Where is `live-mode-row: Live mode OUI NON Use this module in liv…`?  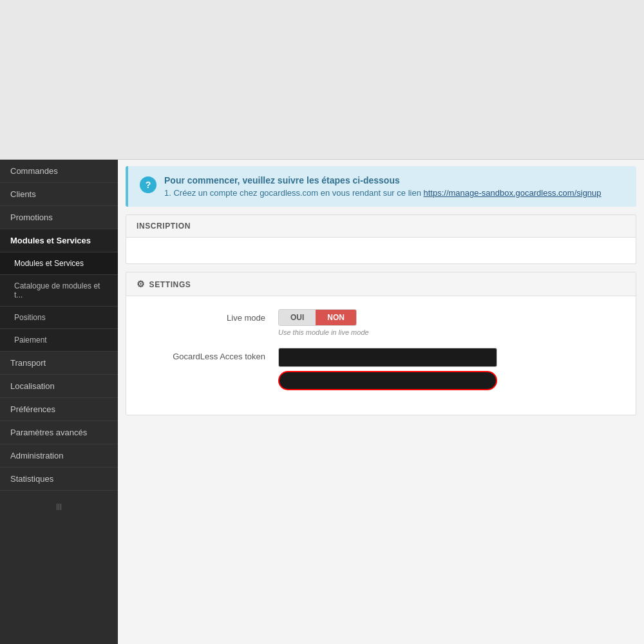
live-mode-row: Live mode OUI NON Use this module in liv… is located at coordinates (381, 323).